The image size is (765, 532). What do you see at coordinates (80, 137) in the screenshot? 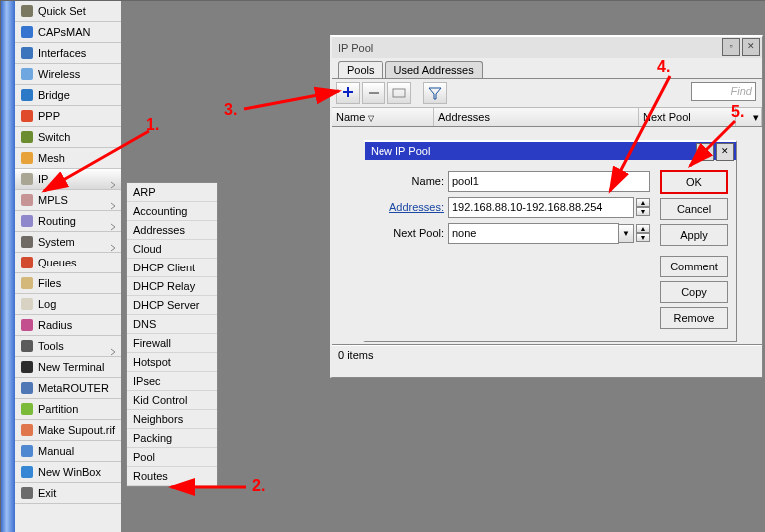
I see `sidebar-item-label: Switch` at bounding box center [80, 137].